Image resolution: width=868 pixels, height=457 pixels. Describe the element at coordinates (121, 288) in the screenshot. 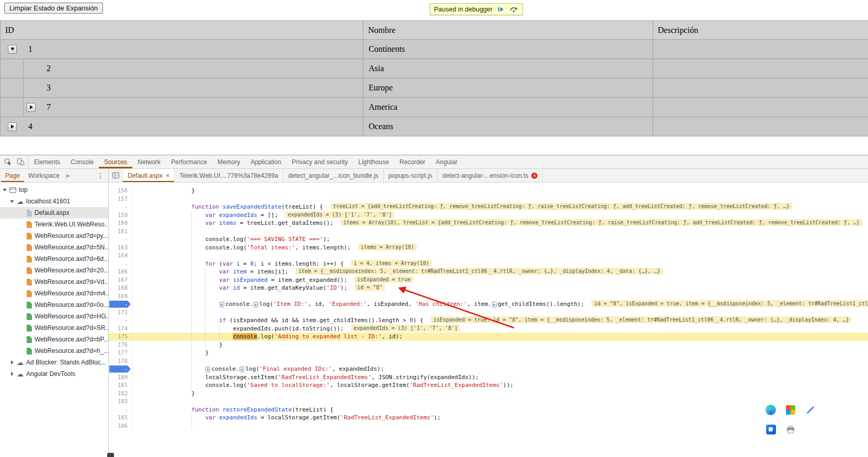

I see `gutter-line-number: 168` at that location.